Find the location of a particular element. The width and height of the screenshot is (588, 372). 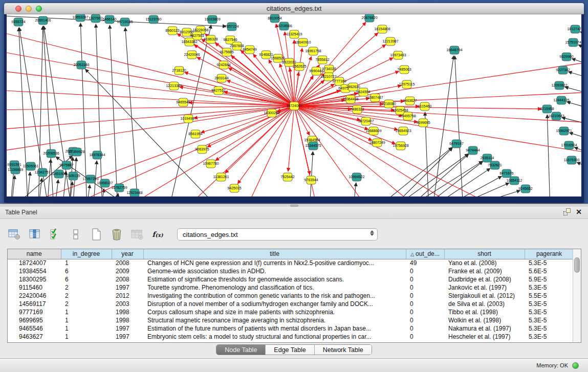

graph-node: 12213389 is located at coordinates (174, 86).